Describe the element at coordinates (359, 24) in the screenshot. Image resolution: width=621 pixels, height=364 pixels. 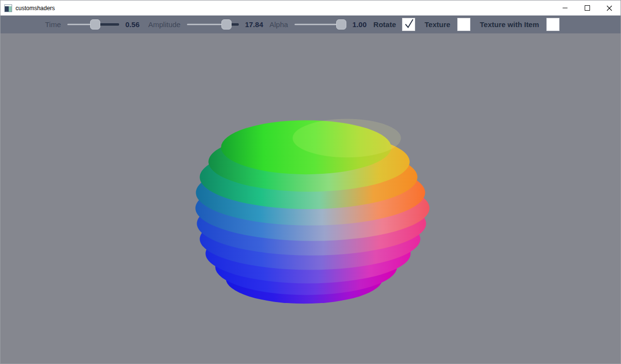
I see `alpha-value: 1.00` at that location.